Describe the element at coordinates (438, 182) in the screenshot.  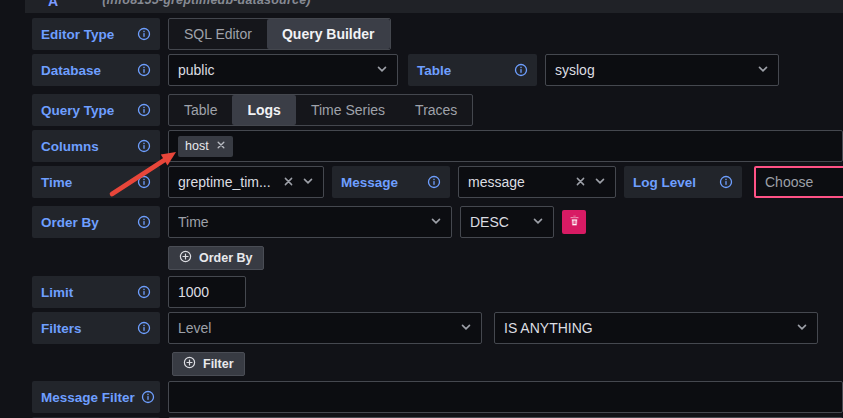
I see `time-message-loglevel-row: Time greptime_tim... Message` at that location.